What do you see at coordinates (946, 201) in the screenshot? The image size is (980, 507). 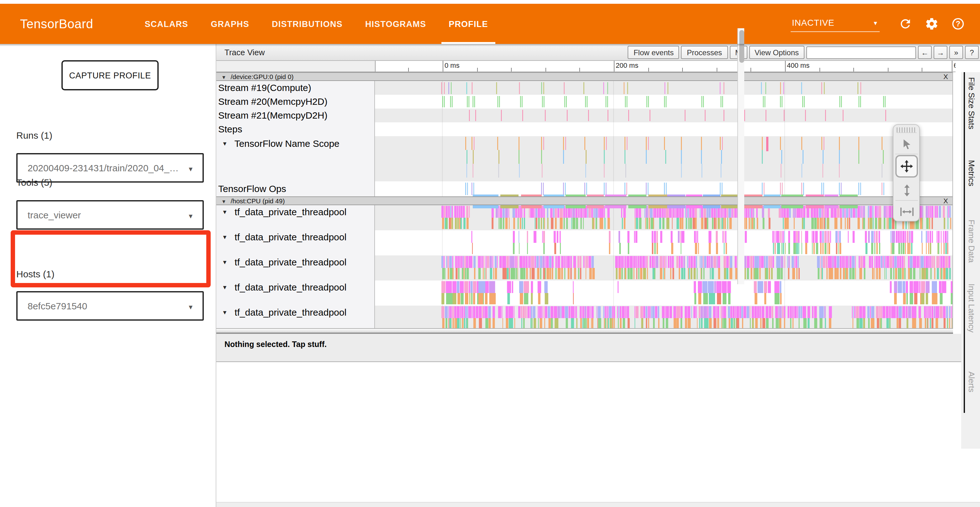 I see `cpu-section-close-button: X` at bounding box center [946, 201].